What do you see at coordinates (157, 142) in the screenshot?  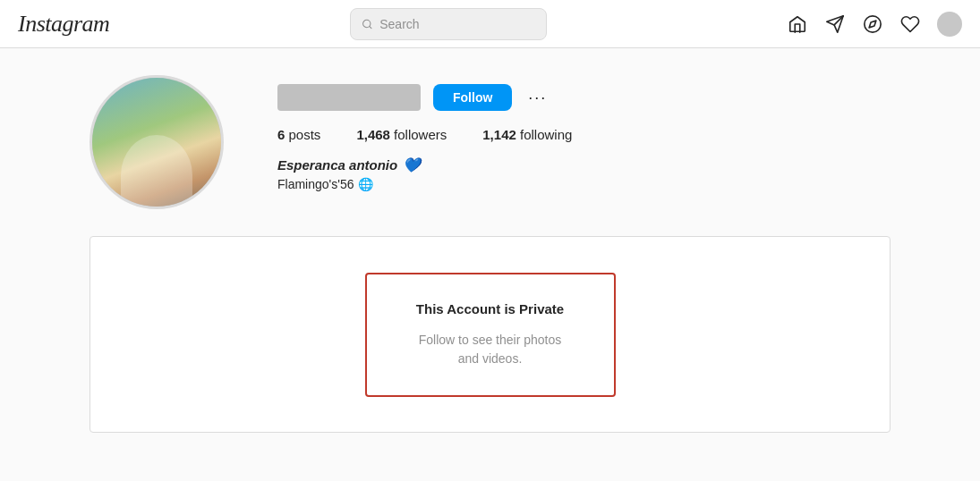 I see `profile-avatar` at bounding box center [157, 142].